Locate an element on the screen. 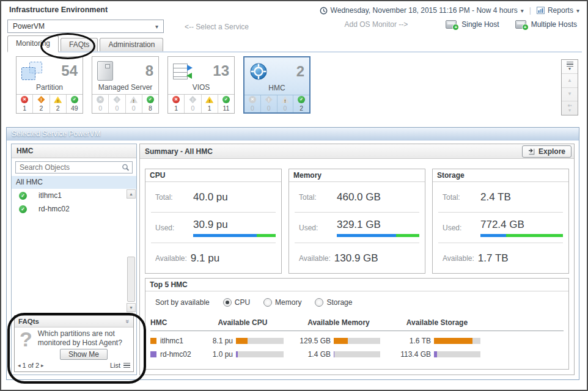 This screenshot has height=391, width=588. service-selector-value: PowerVM is located at coordinates (29, 26).